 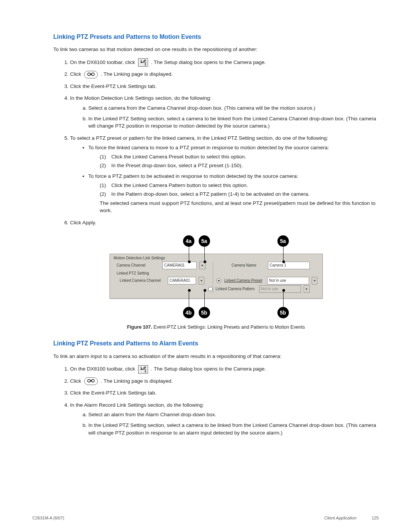 I want to click on group-label: Motion Detection Link Settings, so click(x=139, y=258).